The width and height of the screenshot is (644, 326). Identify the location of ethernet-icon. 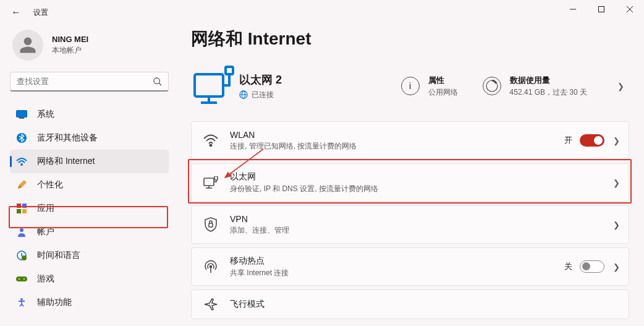
(211, 182).